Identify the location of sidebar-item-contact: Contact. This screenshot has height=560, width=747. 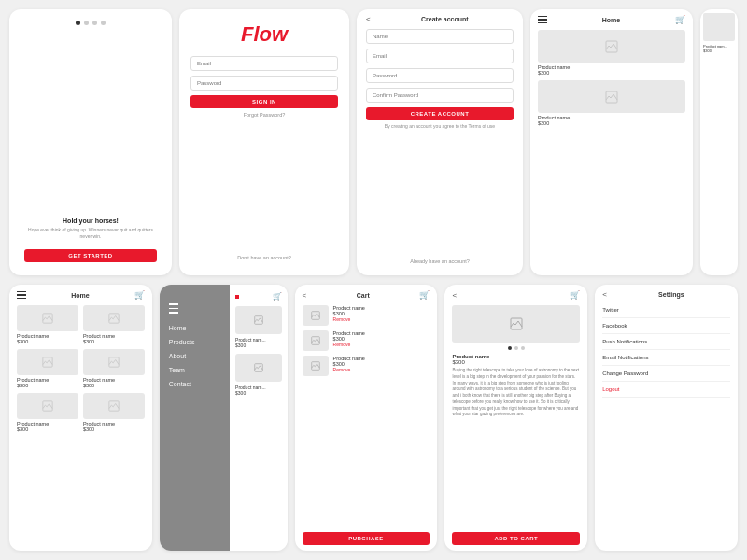
(194, 385).